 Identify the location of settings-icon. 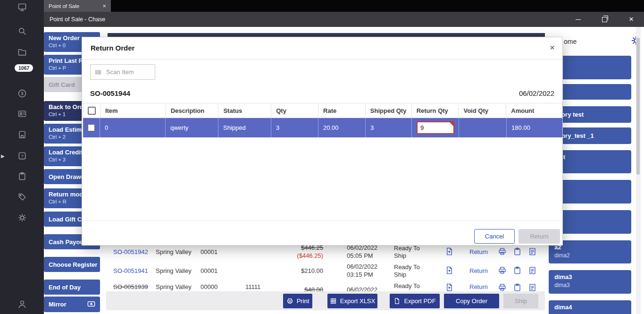
(22, 218).